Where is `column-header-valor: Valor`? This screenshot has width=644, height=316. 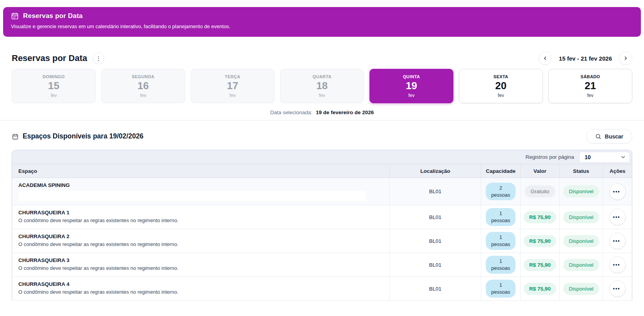 column-header-valor: Valor is located at coordinates (540, 171).